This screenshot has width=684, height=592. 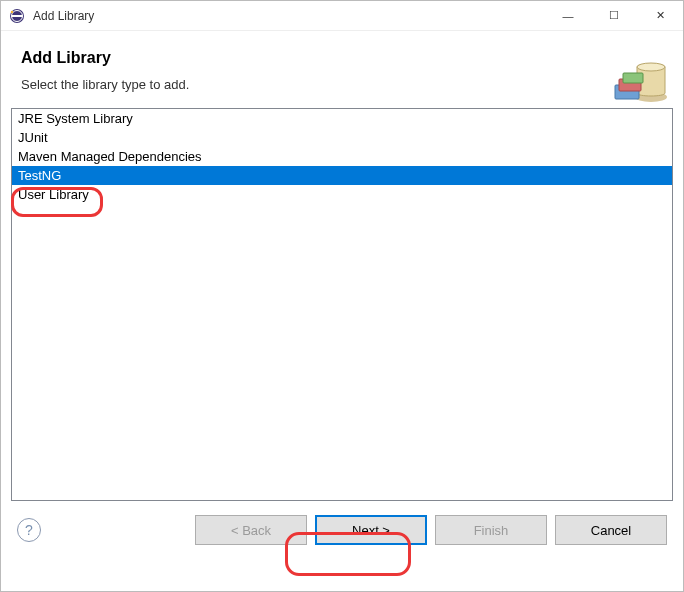 I want to click on titlebar: Add Library — ☐ ✕, so click(x=342, y=16).